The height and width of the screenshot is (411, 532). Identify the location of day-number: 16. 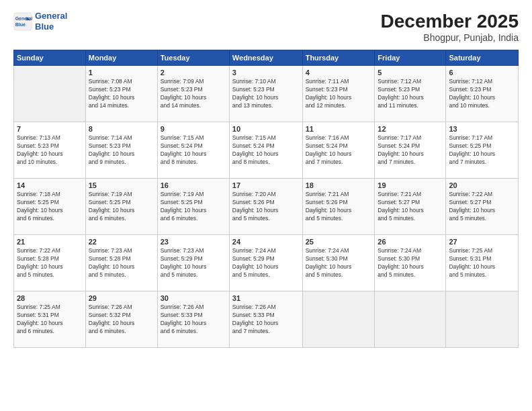
(193, 185).